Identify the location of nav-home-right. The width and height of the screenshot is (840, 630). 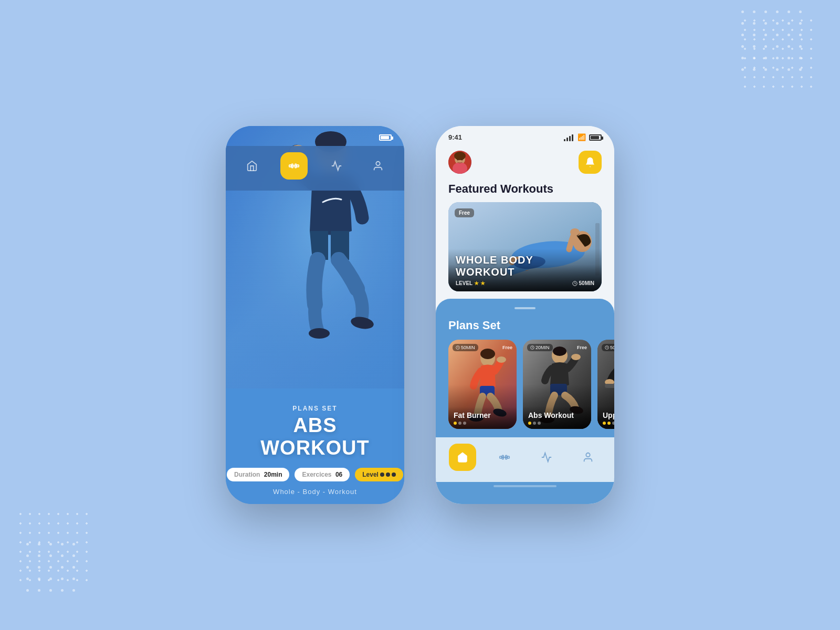
(463, 457).